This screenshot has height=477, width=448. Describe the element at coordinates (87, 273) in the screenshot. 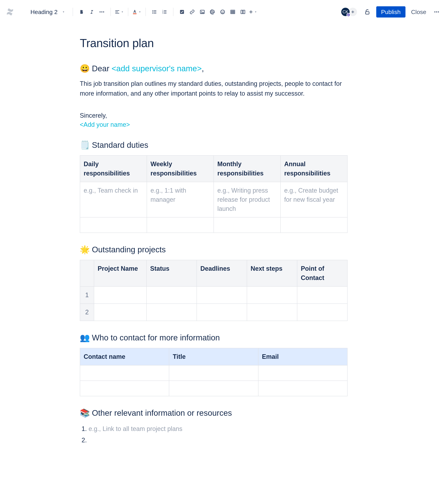

I see `projects-col-num` at that location.